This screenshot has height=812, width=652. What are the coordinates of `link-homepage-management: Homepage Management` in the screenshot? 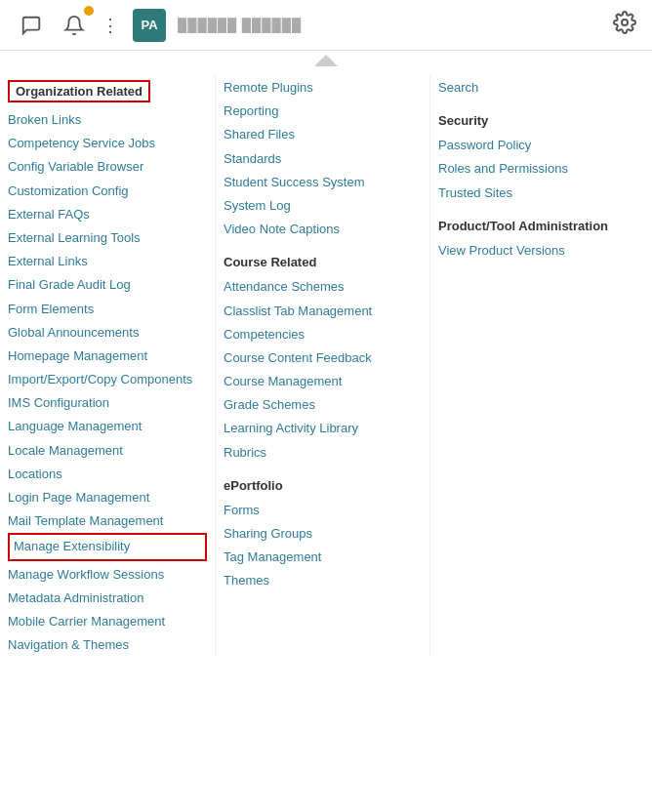 It's located at (107, 356).